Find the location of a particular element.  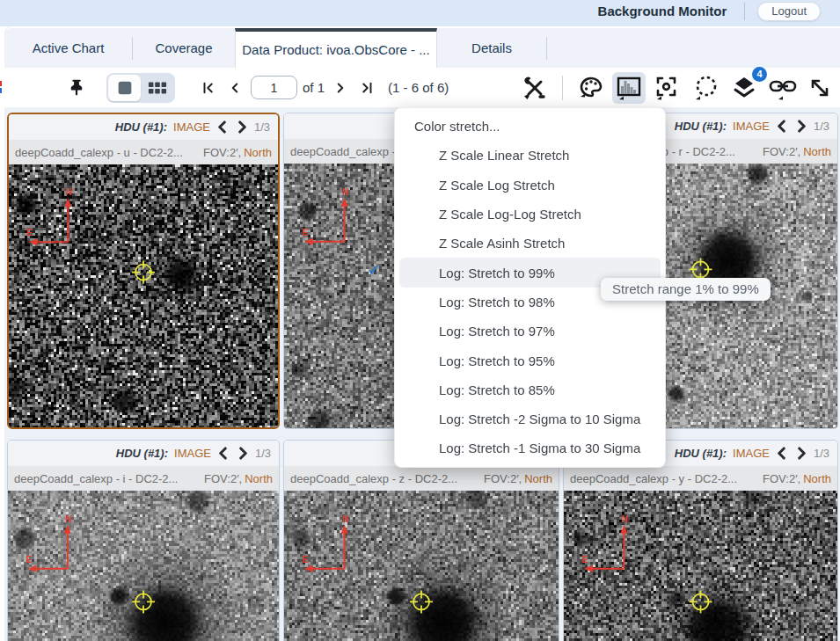

image-tile-z: HDU (#1): IMAGE 1/3 deepCoadd_calexp - z… is located at coordinates (421, 540).